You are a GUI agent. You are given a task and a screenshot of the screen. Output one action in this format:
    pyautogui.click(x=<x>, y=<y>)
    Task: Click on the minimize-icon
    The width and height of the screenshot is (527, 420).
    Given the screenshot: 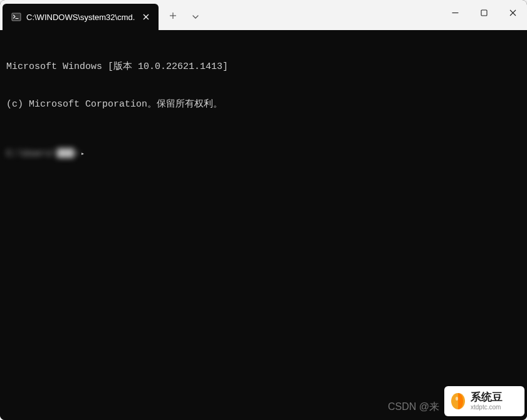 What is the action you would take?
    pyautogui.click(x=455, y=13)
    